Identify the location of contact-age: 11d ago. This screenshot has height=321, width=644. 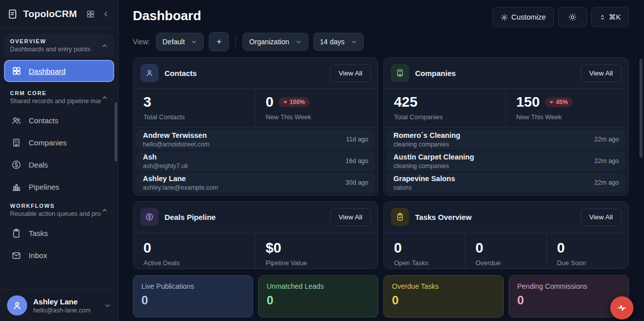
(357, 139).